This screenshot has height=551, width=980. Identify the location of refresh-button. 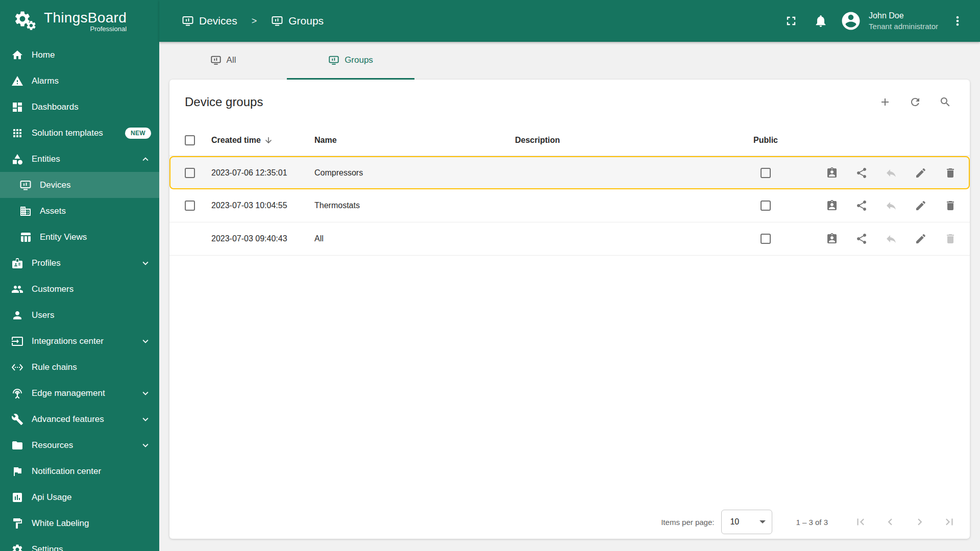
(915, 102).